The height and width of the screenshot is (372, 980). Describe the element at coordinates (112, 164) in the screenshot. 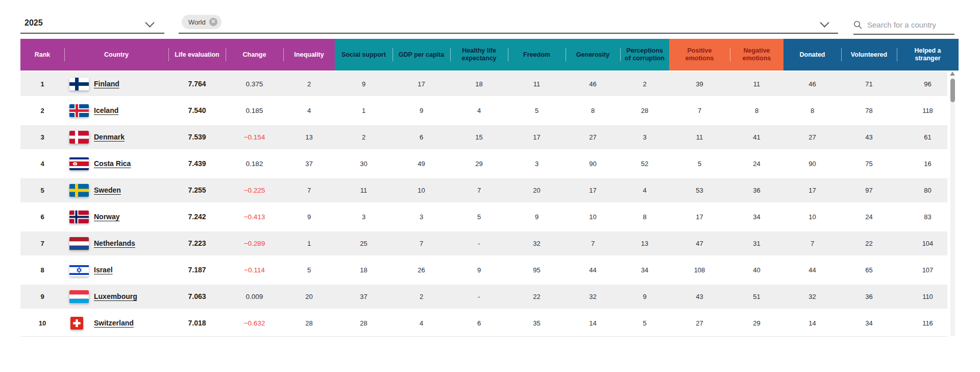

I see `country-link: Costa Rica` at that location.